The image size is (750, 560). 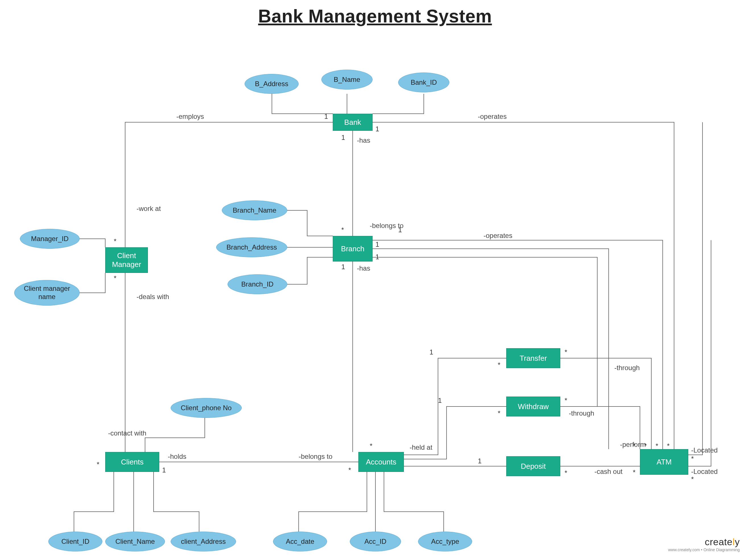 What do you see at coordinates (381, 462) in the screenshot?
I see `entity-accounts: Accounts` at bounding box center [381, 462].